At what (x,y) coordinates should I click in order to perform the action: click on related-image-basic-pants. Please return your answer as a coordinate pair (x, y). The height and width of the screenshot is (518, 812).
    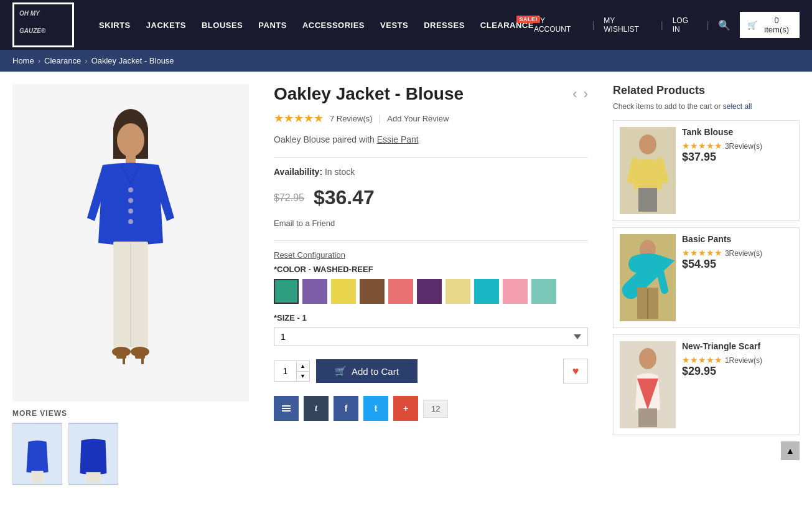
    Looking at the image, I should click on (648, 278).